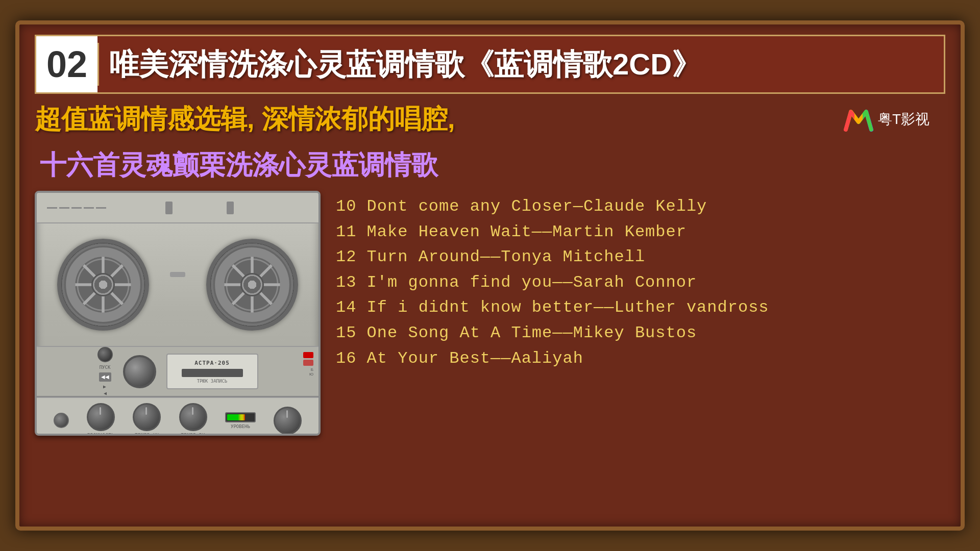  Describe the element at coordinates (490, 165) in the screenshot. I see `purple-subtitle: 十六首灵魂颤栗洗涤心灵蓝调情歌` at that location.